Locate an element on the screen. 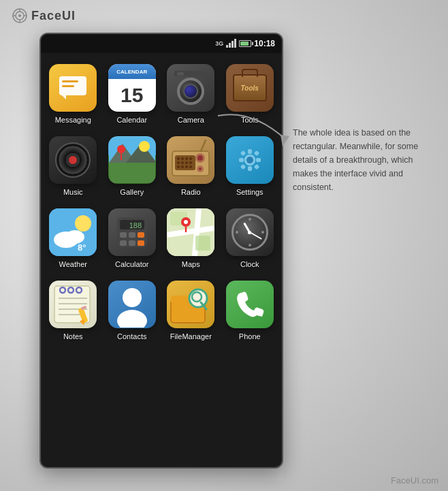 The width and height of the screenshot is (448, 491). status-bar: 3G 10:18 is located at coordinates (161, 44).